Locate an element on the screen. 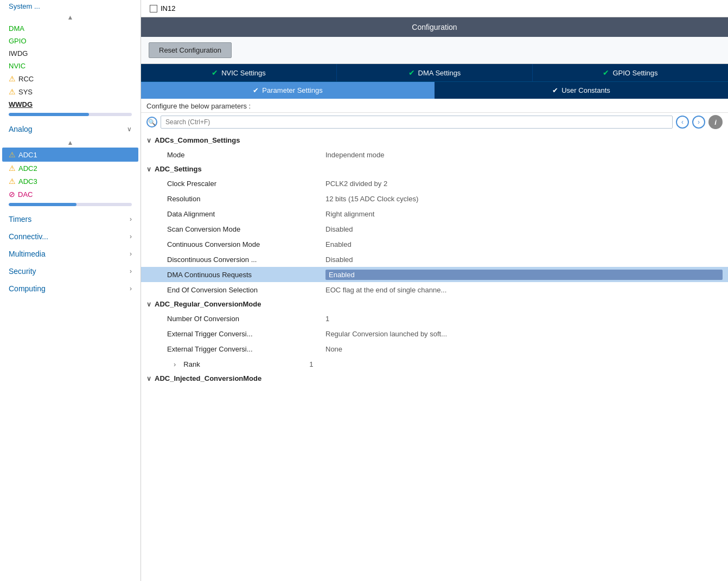 The height and width of the screenshot is (581, 728). in12-checkbox-item: IN12 is located at coordinates (163, 9).